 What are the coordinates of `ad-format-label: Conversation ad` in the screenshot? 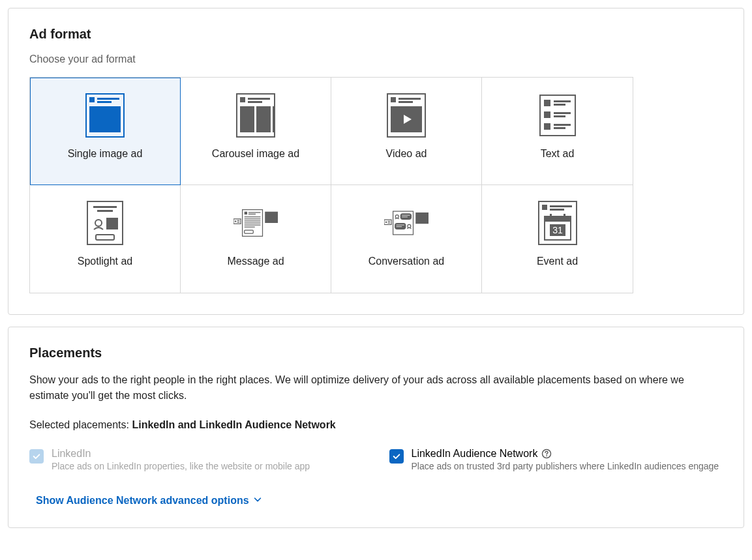 It's located at (407, 261).